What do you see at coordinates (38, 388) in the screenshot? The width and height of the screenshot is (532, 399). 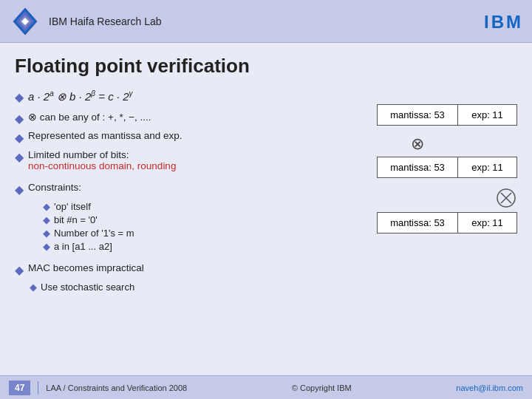 I see `footer-divider` at bounding box center [38, 388].